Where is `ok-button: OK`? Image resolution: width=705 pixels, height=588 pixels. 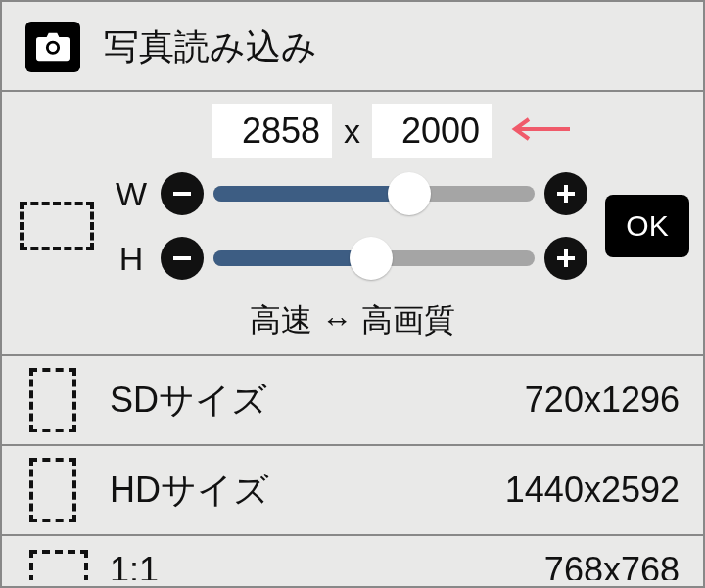
ok-button: OK is located at coordinates (647, 226).